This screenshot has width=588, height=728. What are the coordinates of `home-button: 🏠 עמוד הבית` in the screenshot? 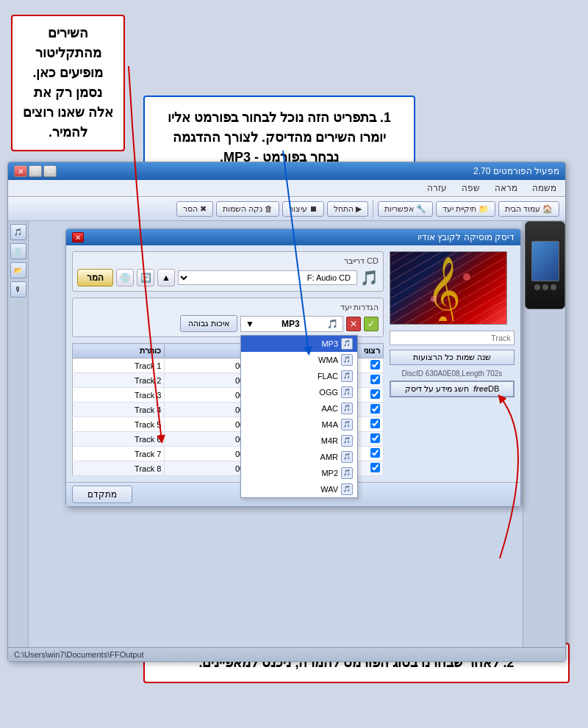 It's located at (529, 209).